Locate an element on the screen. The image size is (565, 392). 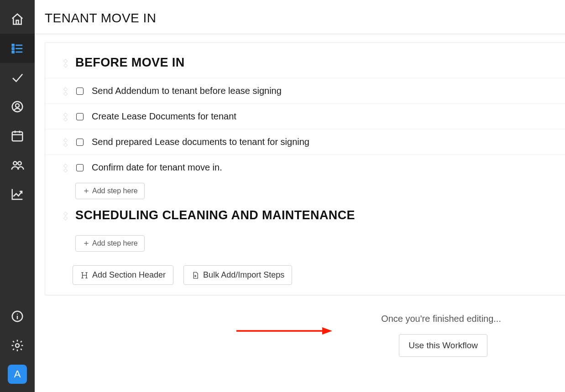
workflow-step-row: ◇◇ Send Addendum to tenant before lease … is located at coordinates (305, 91).